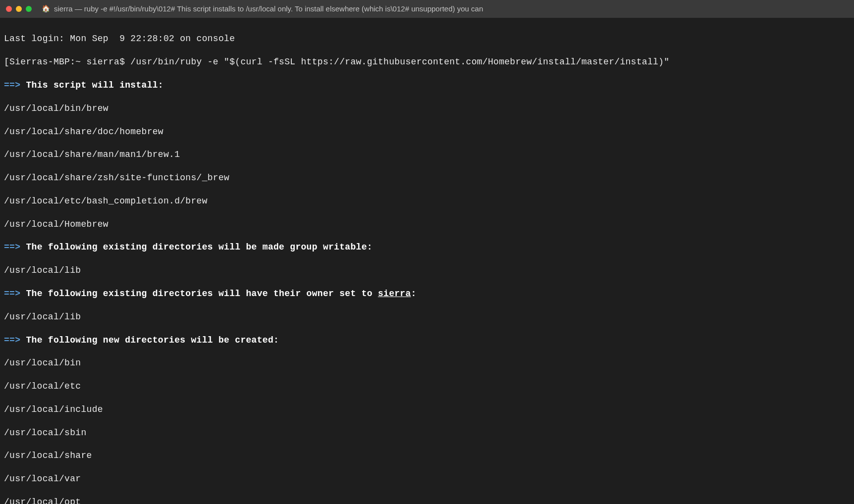 Image resolution: width=854 pixels, height=504 pixels. What do you see at coordinates (427, 39) in the screenshot?
I see `last-login-line: Last login: Mon Sep 9 22:28:02 on consol…` at bounding box center [427, 39].